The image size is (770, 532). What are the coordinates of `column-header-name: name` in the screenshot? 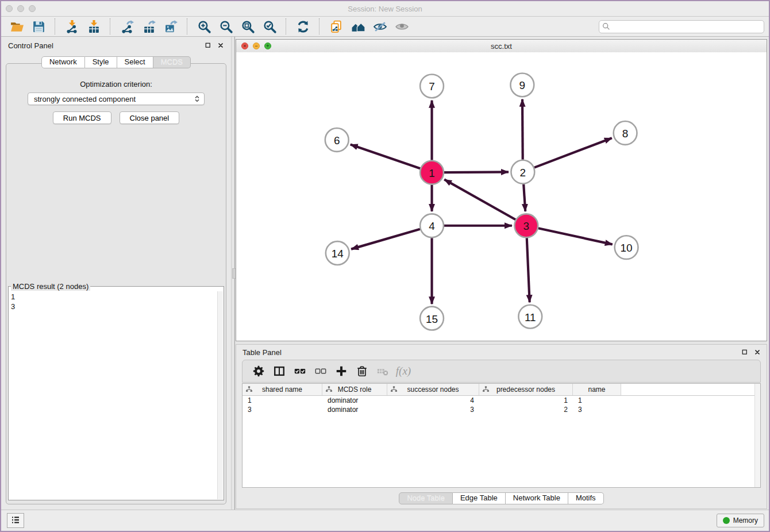 It's located at (597, 390).